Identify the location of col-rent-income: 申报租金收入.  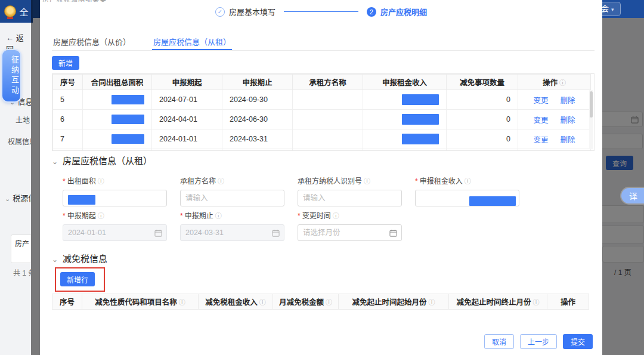
(405, 82).